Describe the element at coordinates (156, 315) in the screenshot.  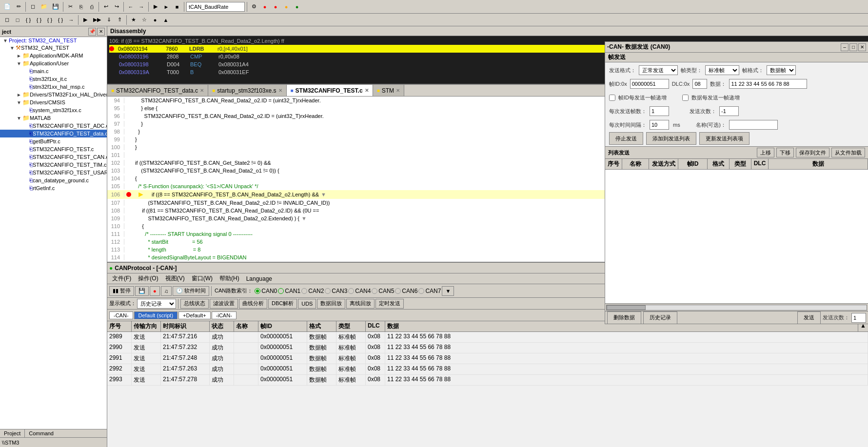
I see `can-tab-default: Default (script)` at that location.